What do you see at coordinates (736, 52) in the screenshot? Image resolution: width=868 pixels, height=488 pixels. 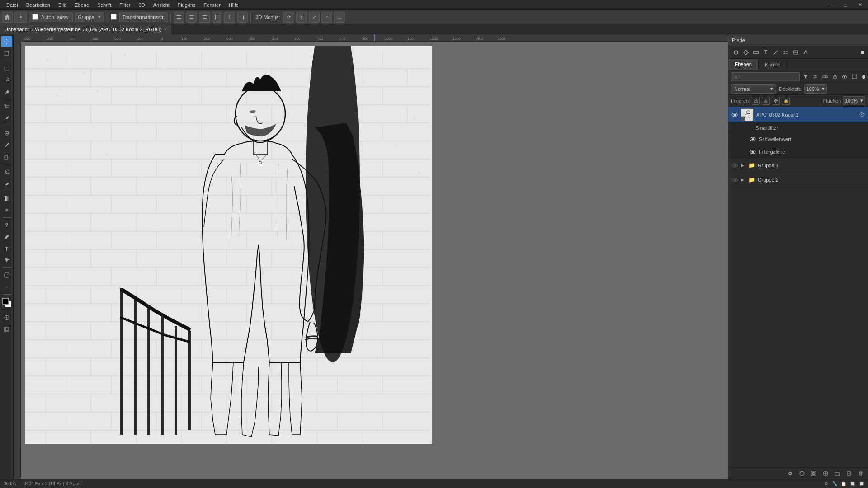 I see `shape-circle-icon` at bounding box center [736, 52].